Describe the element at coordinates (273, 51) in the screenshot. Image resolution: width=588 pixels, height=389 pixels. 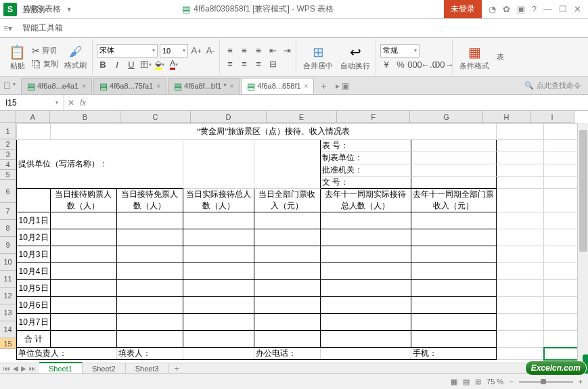
I see `indent-left-button: ⇤` at that location.